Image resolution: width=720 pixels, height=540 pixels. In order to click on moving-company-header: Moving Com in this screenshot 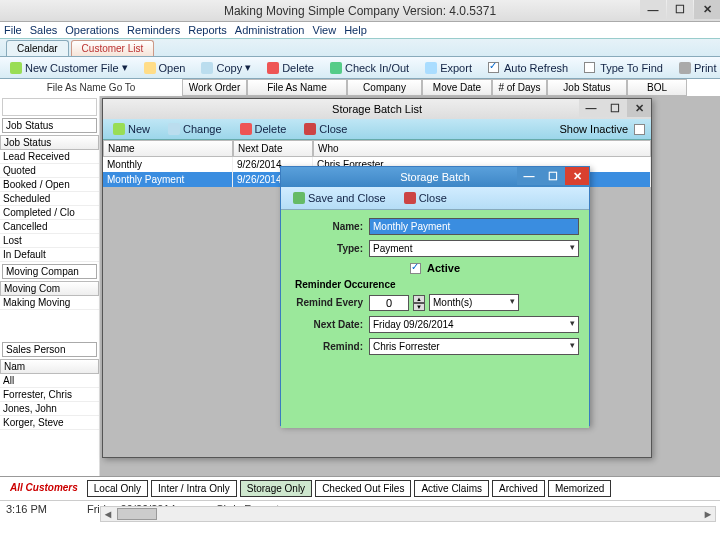, I will do `click(50, 288)`.